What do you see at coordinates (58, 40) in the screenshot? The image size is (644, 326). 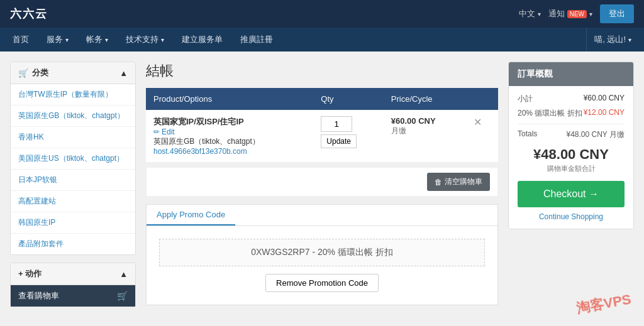 I see `nav-item-services: 服务 ▾` at bounding box center [58, 40].